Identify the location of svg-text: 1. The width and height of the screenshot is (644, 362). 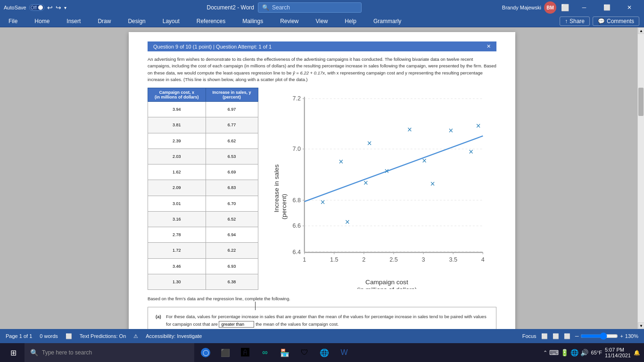
(305, 260).